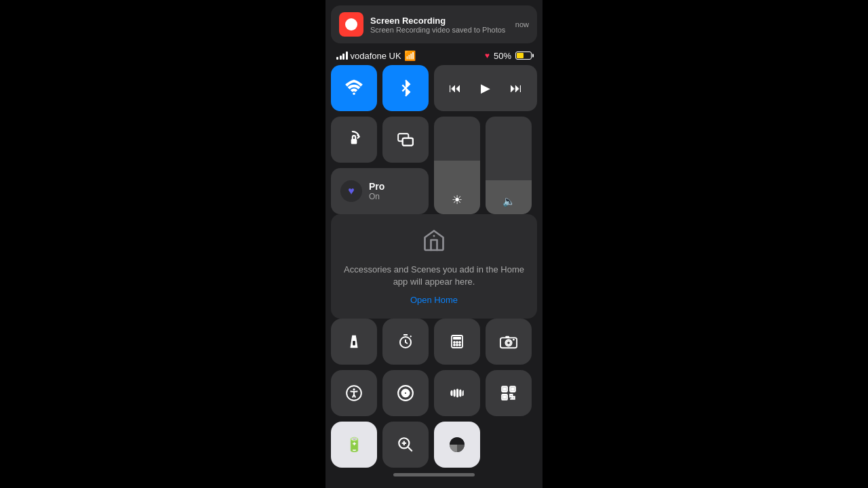  Describe the element at coordinates (434, 140) in the screenshot. I see `controls-area: ⏮ ▶ ⏭` at that location.